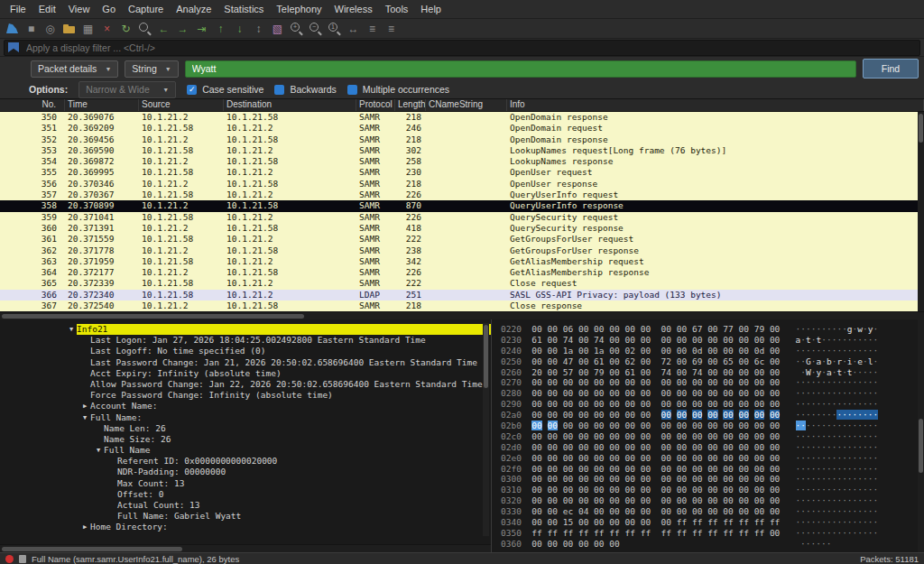 This screenshot has height=564, width=924. Describe the element at coordinates (568, 361) in the screenshot. I see `hex-byte: 47` at that location.